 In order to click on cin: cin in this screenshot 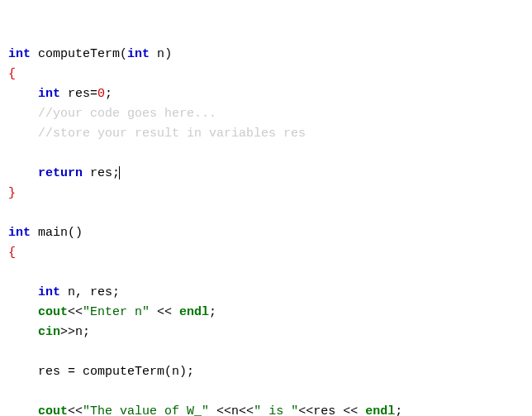, I will do `click(50, 332)`.